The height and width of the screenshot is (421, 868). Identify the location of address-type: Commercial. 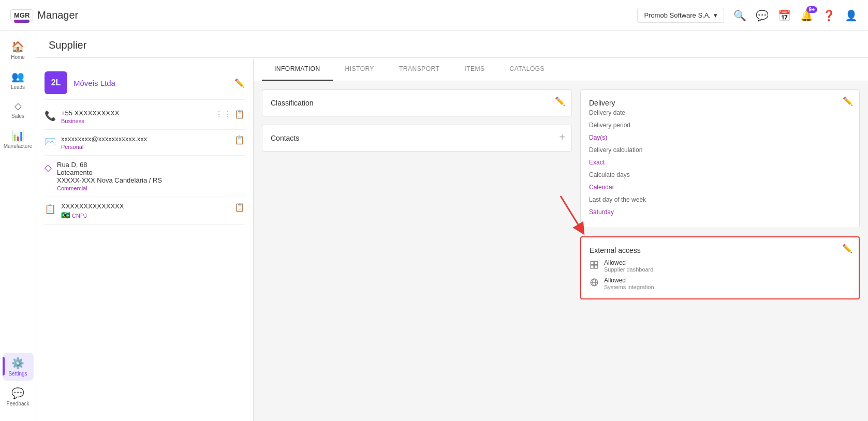
(151, 188).